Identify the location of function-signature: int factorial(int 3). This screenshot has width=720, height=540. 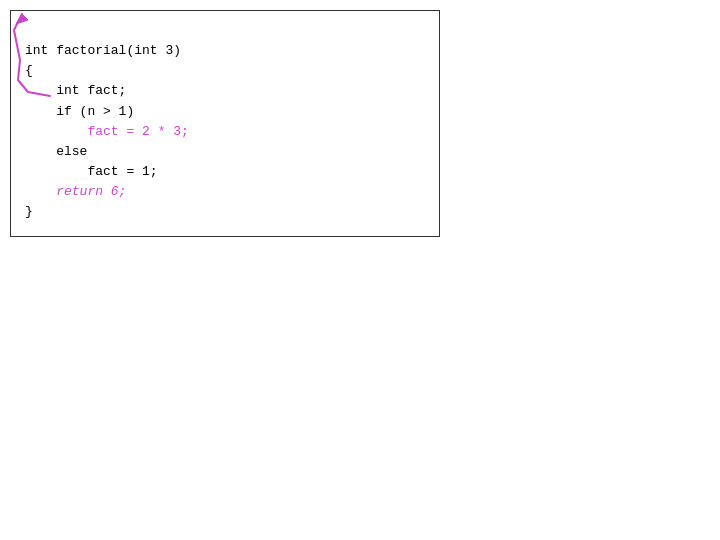
(103, 50).